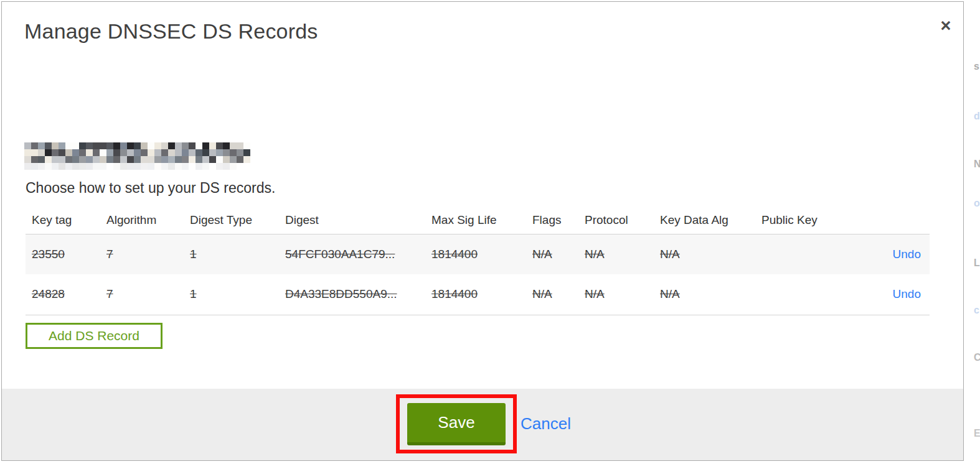 The width and height of the screenshot is (980, 464). I want to click on col-header-key-data-alg: Key Data Alg, so click(705, 220).